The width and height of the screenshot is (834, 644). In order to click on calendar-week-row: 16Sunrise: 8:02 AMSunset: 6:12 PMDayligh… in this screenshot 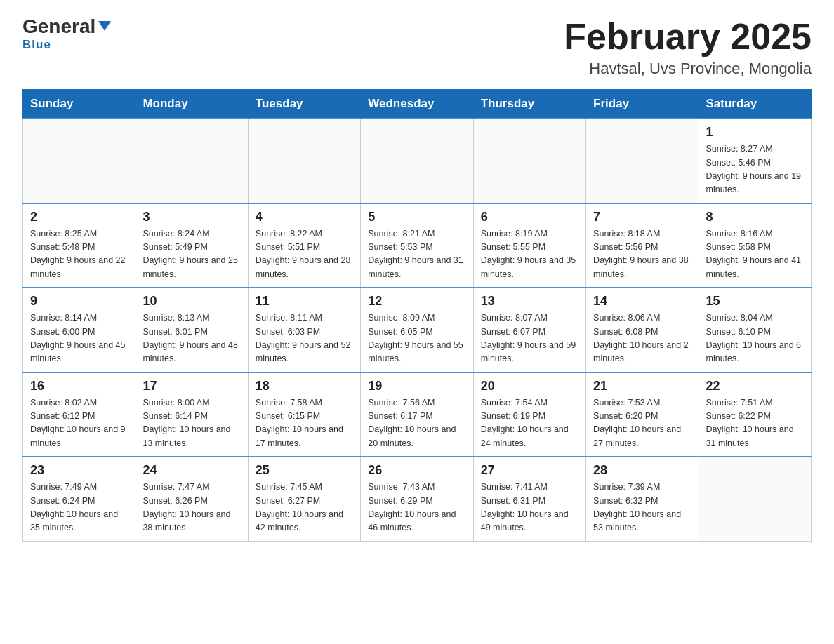, I will do `click(417, 415)`.